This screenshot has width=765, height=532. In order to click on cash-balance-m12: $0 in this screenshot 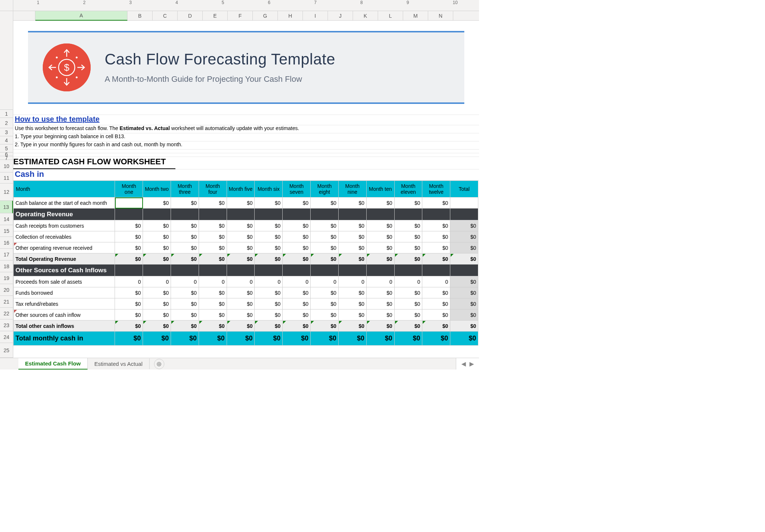, I will do `click(436, 203)`.